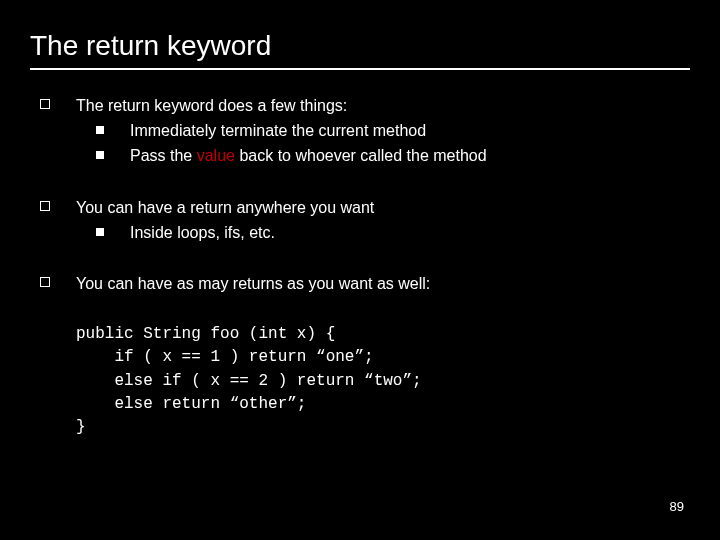 This screenshot has width=720, height=540. Describe the element at coordinates (360, 284) in the screenshot. I see `bullet-3: You can have as may returns as you want …` at that location.